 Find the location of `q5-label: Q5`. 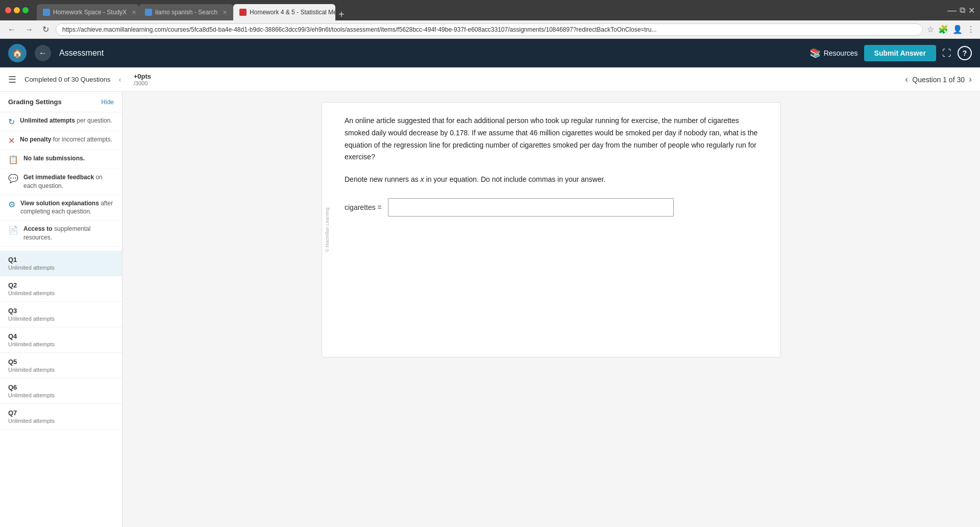

q5-label: Q5 is located at coordinates (61, 362).